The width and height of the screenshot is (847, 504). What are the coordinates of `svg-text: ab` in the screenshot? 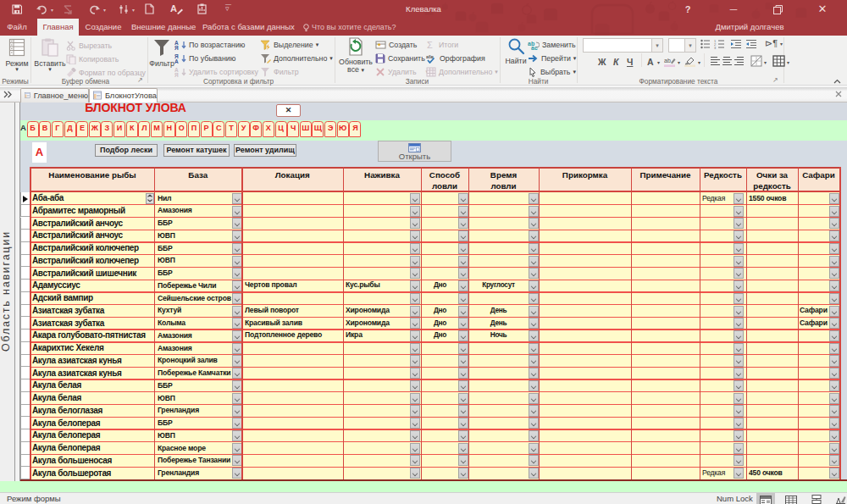 It's located at (667, 61).